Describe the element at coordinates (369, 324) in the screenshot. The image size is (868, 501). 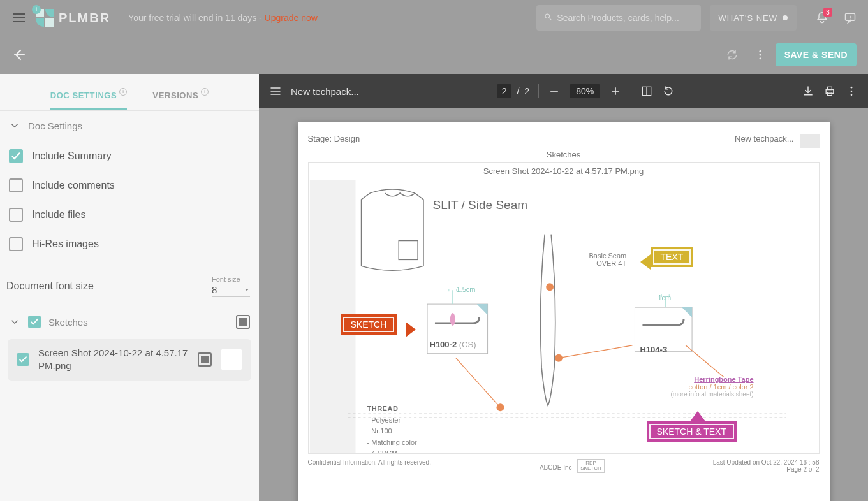
I see `callout-sketch-label: SKETCH` at that location.